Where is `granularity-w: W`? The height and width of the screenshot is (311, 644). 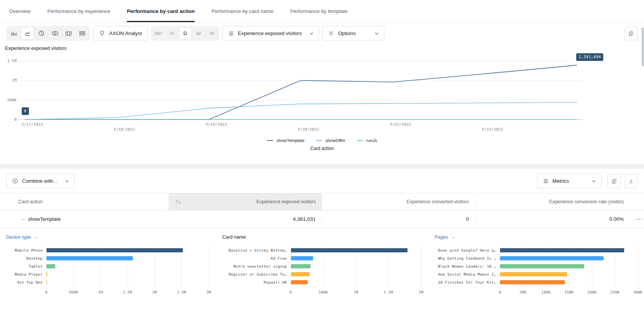 granularity-w: W is located at coordinates (199, 33).